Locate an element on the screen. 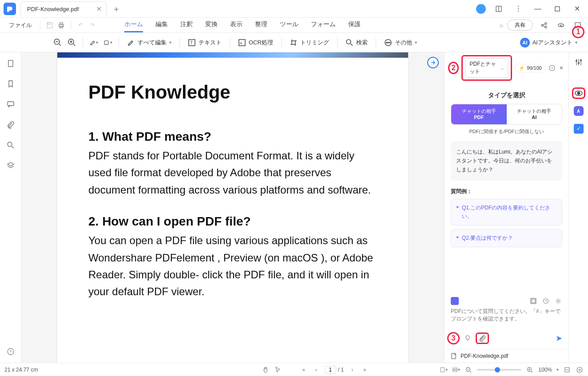  search-tool: 検索 is located at coordinates (357, 43).